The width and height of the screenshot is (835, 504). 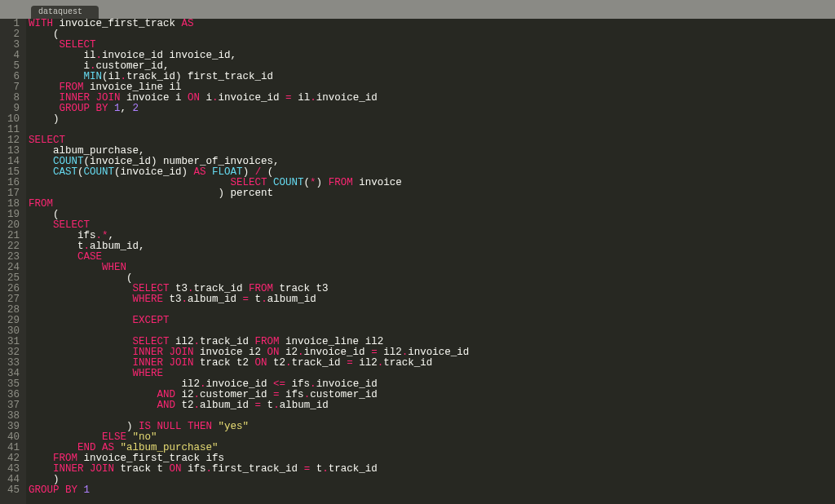 I want to click on tab-label: dataquest, so click(x=60, y=11).